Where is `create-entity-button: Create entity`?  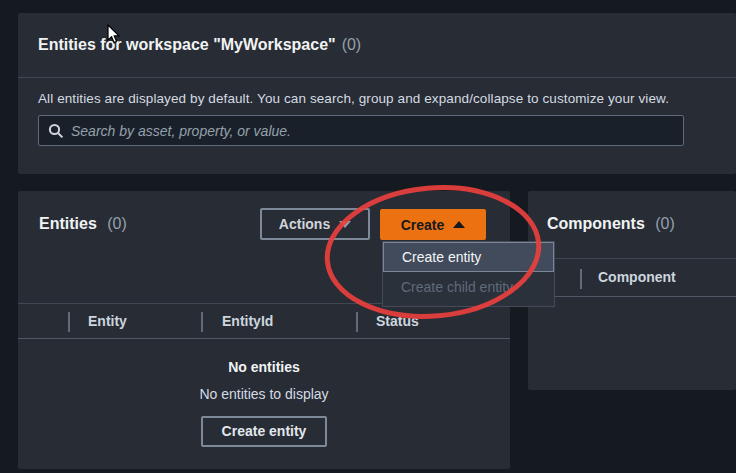
create-entity-button: Create entity is located at coordinates (264, 432).